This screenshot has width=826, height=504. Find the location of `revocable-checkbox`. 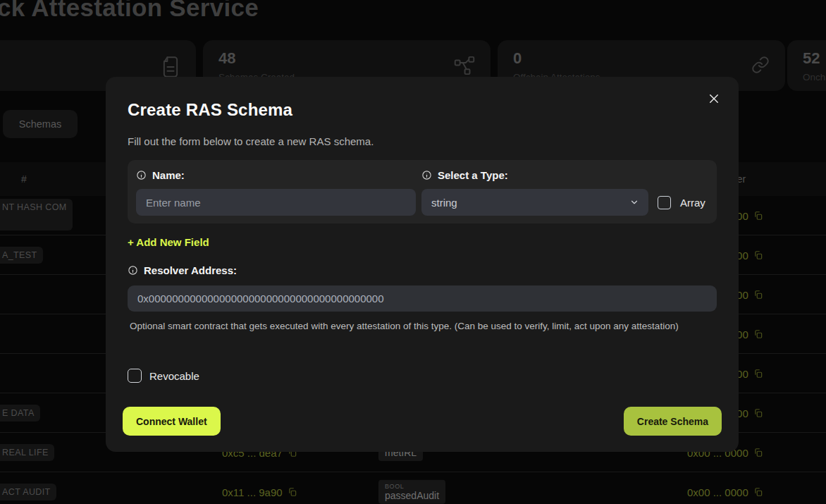

revocable-checkbox is located at coordinates (135, 376).